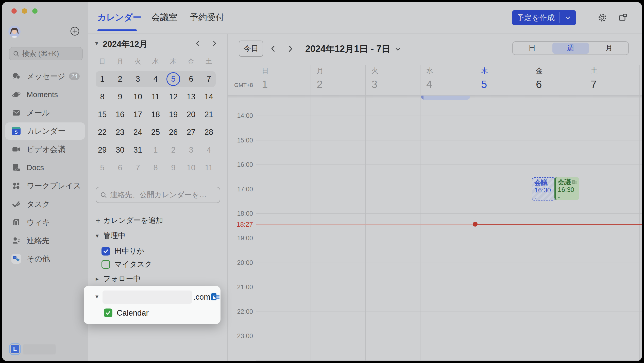 This screenshot has height=363, width=644. What do you see at coordinates (120, 150) in the screenshot?
I see `mini-calendar-day: 30` at bounding box center [120, 150].